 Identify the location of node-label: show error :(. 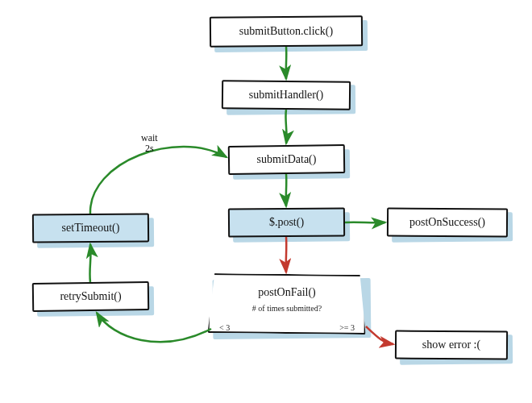
(451, 345).